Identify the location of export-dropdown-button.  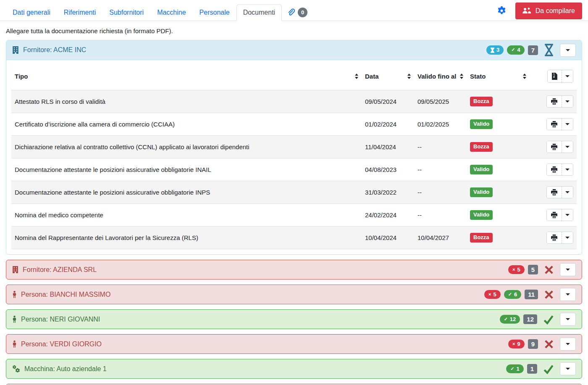
(567, 76).